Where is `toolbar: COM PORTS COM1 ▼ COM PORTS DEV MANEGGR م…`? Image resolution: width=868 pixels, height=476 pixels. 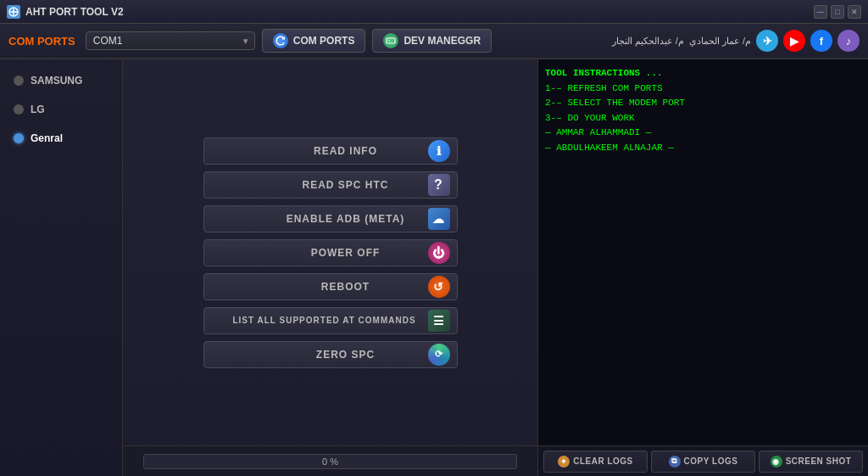 toolbar: COM PORTS COM1 ▼ COM PORTS DEV MANEGGR م… is located at coordinates (434, 42).